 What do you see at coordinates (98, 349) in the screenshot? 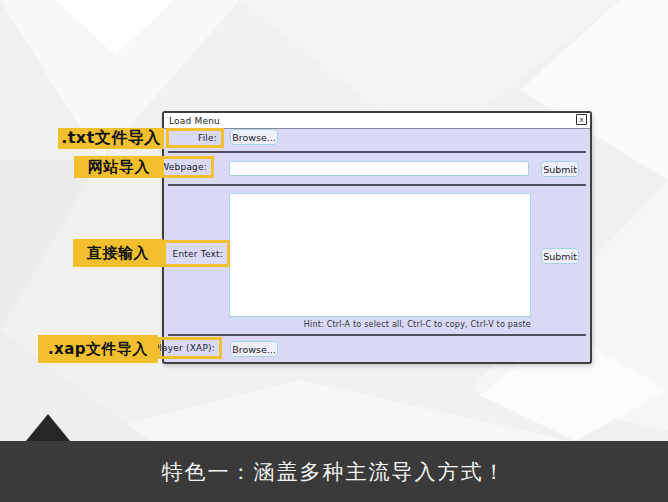
I see `annotation-xap-import: .xap文件导入` at bounding box center [98, 349].